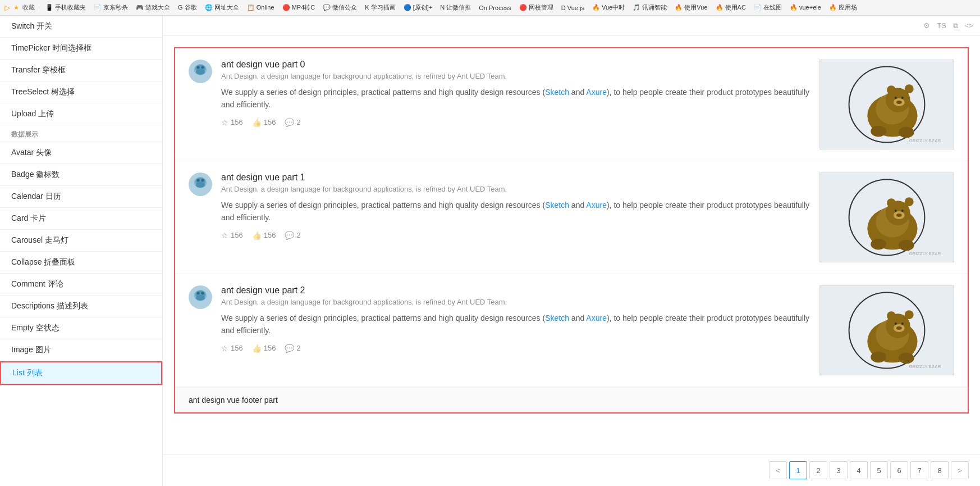  Describe the element at coordinates (596, 92) in the screenshot. I see `highlight-axure: Axure` at that location.